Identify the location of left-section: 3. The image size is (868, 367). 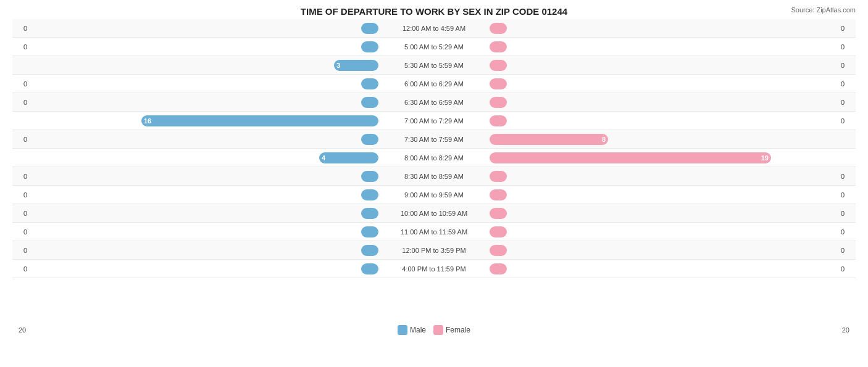
(195, 65).